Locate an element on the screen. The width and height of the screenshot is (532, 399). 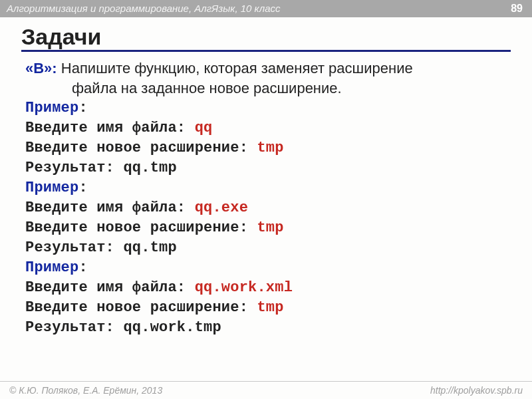
task-description-line2: файла на заданное новое расширение. is located at coordinates (266, 88).